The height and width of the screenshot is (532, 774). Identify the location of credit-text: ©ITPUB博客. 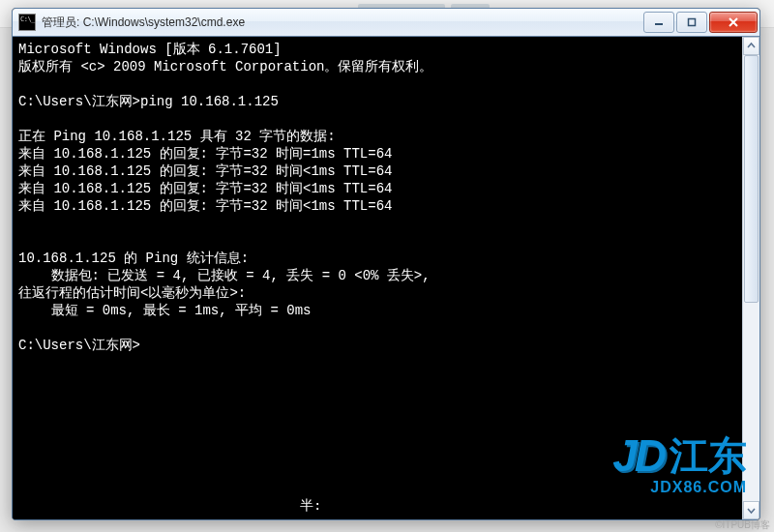
(743, 525).